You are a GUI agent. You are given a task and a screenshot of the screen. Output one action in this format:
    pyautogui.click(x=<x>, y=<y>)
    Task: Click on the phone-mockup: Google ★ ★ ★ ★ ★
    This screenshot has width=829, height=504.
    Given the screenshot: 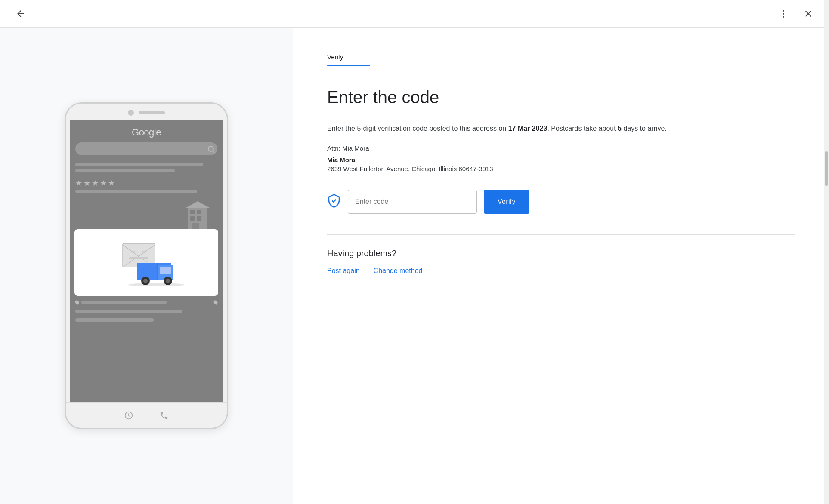 What is the action you would take?
    pyautogui.click(x=146, y=266)
    